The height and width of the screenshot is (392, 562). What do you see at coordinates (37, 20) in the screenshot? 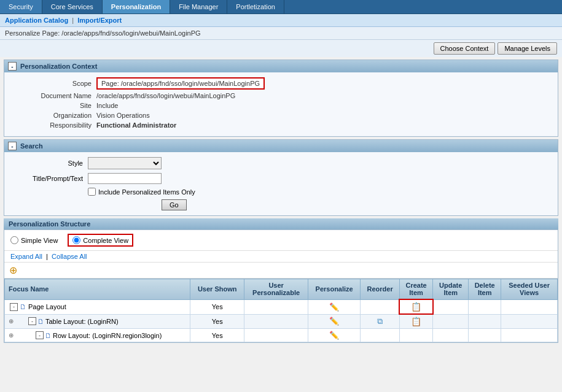
I see `app-catalog-link: Application Catalog` at bounding box center [37, 20].